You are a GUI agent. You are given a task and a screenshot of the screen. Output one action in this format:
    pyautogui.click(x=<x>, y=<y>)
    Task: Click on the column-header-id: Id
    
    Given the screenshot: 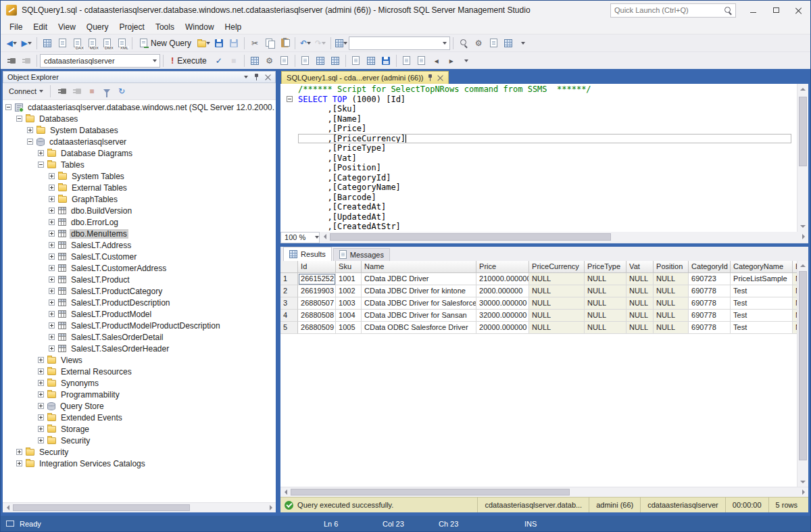 What is the action you would take?
    pyautogui.click(x=317, y=267)
    